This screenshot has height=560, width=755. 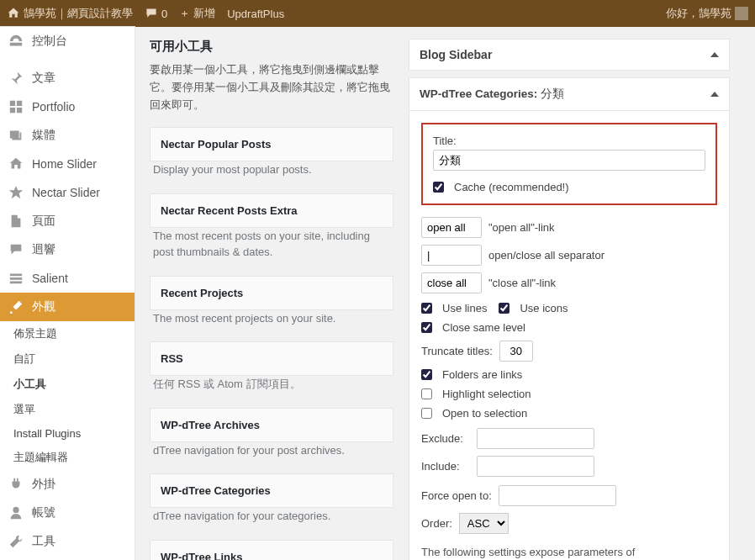 What do you see at coordinates (569, 55) in the screenshot?
I see `blog-sidebar-panel: Blog Sidebar` at bounding box center [569, 55].